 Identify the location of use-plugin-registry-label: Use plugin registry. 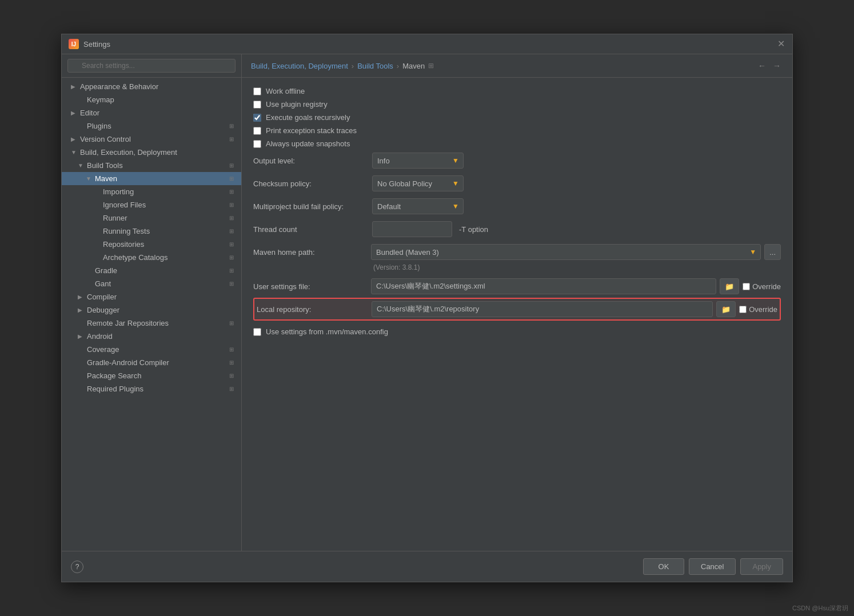
(297, 104).